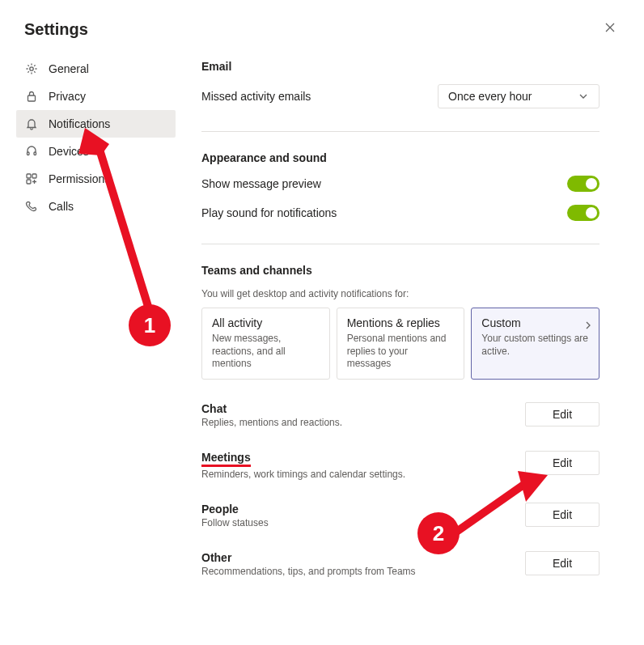 This screenshot has height=645, width=644. Describe the element at coordinates (583, 184) in the screenshot. I see `preview-toggle` at that location.